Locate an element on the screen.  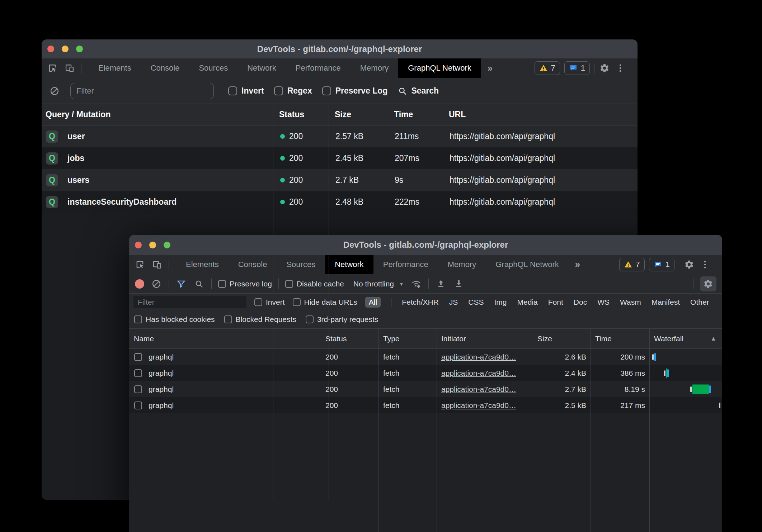
chip-wasm: Wasm is located at coordinates (631, 302).